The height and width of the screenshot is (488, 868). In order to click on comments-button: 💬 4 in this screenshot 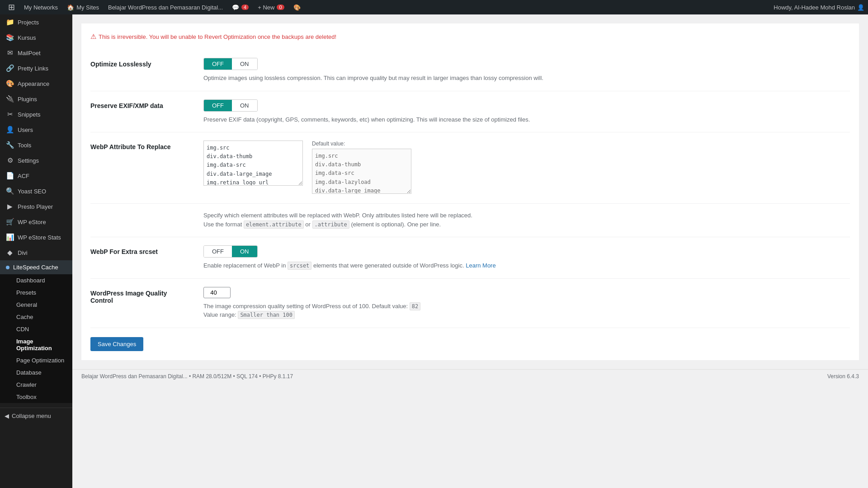, I will do `click(241, 7)`.